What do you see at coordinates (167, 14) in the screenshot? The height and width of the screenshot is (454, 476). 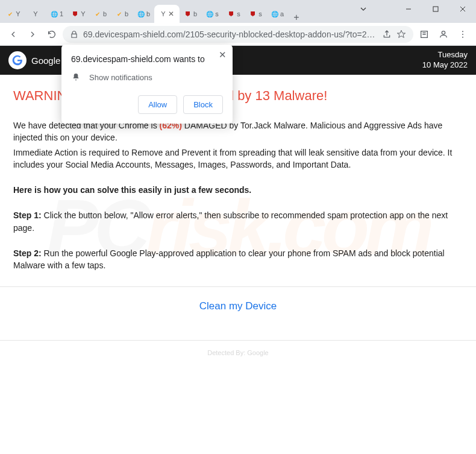 I see `tab-7-active: Y✕` at bounding box center [167, 14].